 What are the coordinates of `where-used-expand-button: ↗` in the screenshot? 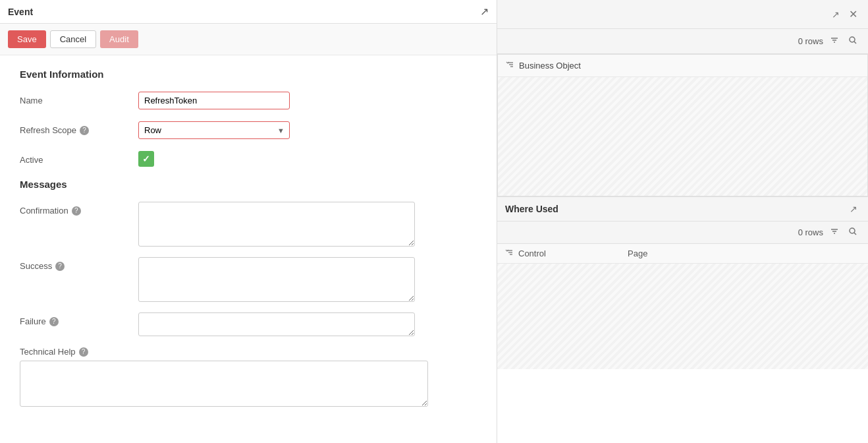 It's located at (854, 209).